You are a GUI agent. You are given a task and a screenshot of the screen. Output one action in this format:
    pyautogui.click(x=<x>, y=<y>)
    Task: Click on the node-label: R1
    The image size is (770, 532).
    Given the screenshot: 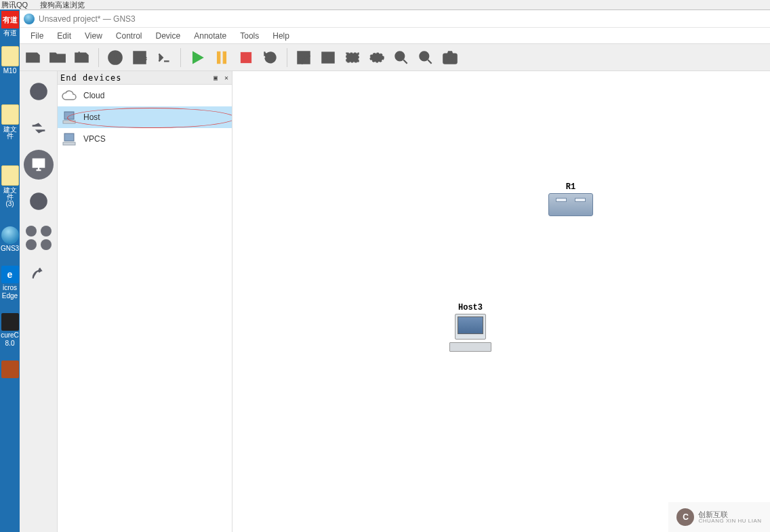 What is the action you would take?
    pyautogui.click(x=571, y=187)
    